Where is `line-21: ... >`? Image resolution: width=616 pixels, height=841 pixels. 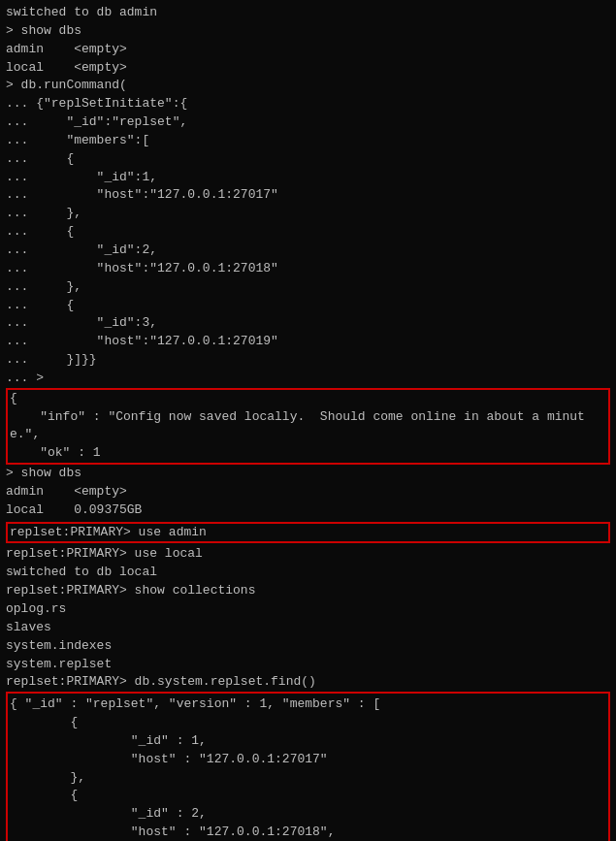
line-21: ... > is located at coordinates (308, 378).